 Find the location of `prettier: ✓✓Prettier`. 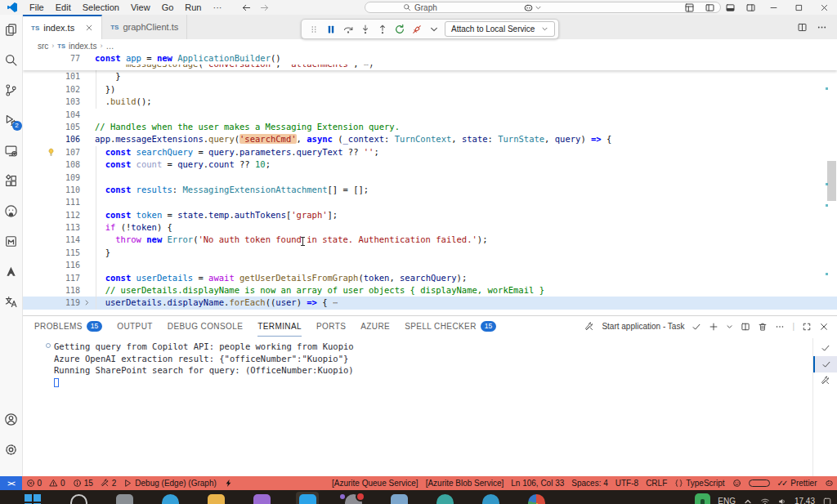

prettier: ✓✓Prettier is located at coordinates (797, 484).